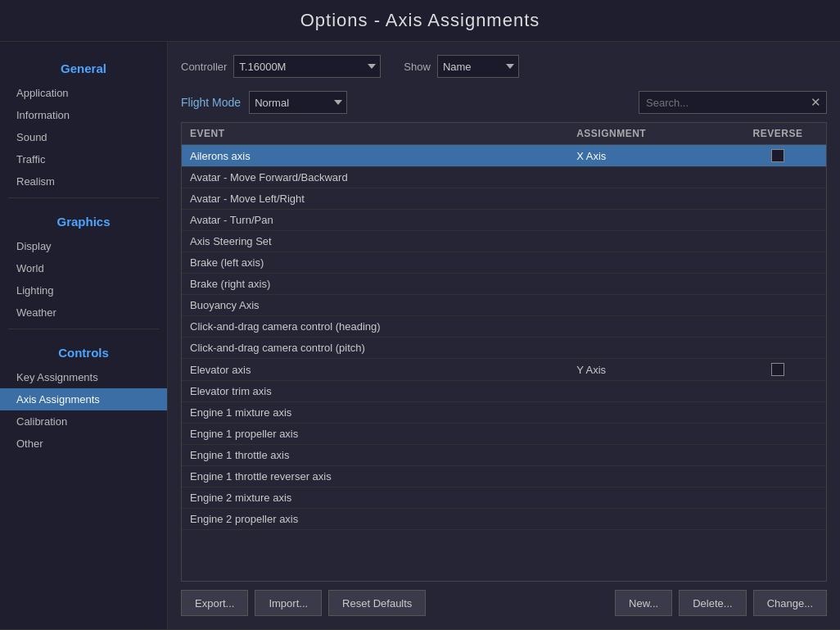  What do you see at coordinates (84, 400) in the screenshot?
I see `sidebar-item-axis-assignments: Axis Assignments` at bounding box center [84, 400].